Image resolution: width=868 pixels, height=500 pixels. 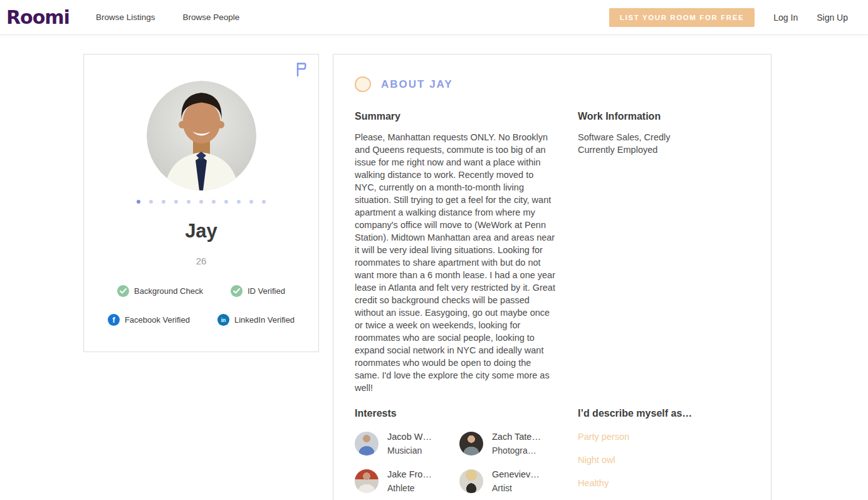 I want to click on person-role: Musician, so click(x=410, y=451).